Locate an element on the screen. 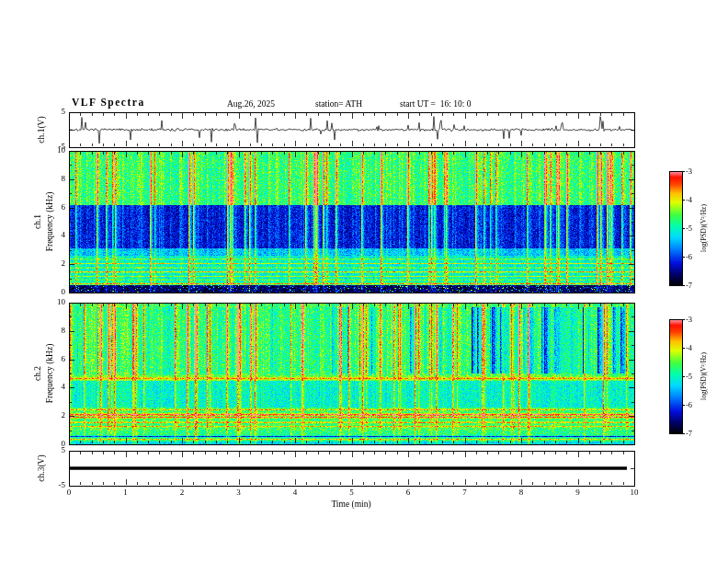  x-tick-label: 1 is located at coordinates (125, 493).